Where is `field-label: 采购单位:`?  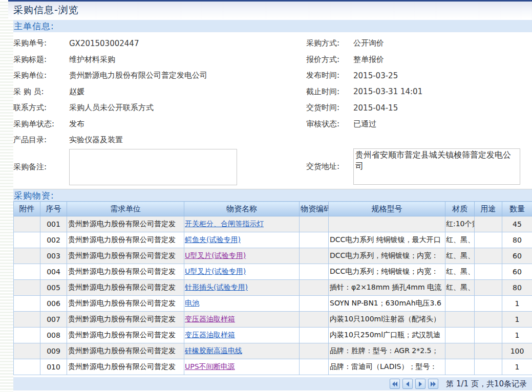 field-label: 采购单位: is located at coordinates (41, 76).